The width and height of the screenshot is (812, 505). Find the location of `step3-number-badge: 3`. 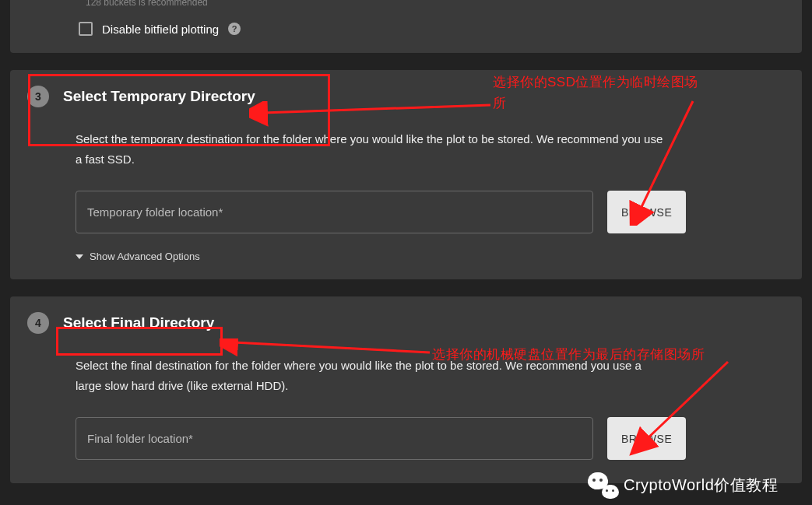

step3-number-badge: 3 is located at coordinates (38, 96).